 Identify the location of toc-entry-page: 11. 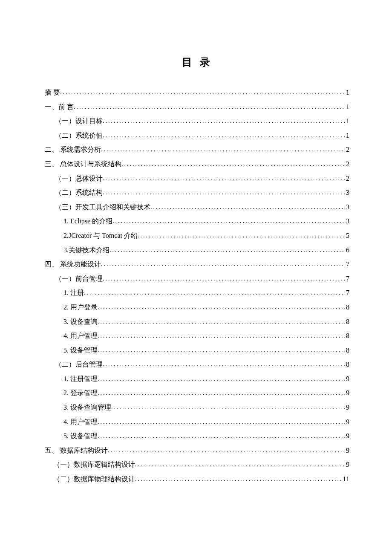
(346, 479).